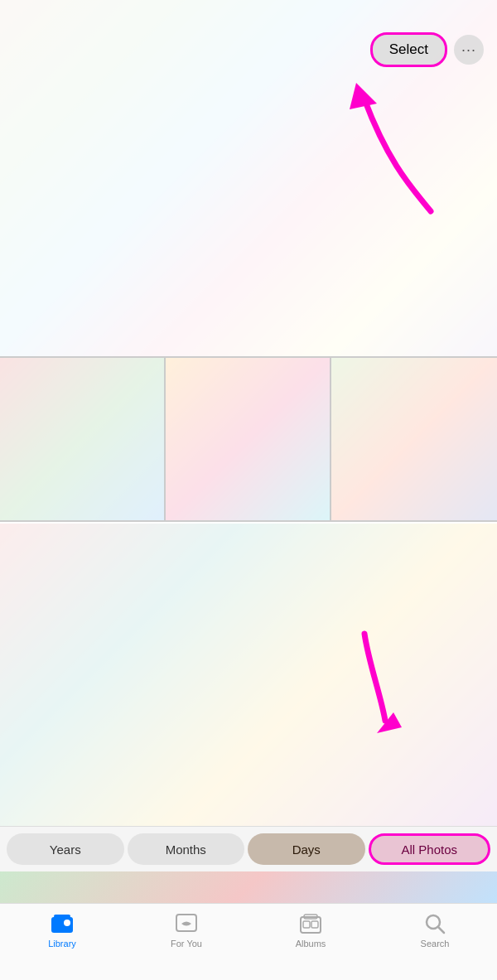  Describe the element at coordinates (306, 849) in the screenshot. I see `tab-days: Days` at that location.